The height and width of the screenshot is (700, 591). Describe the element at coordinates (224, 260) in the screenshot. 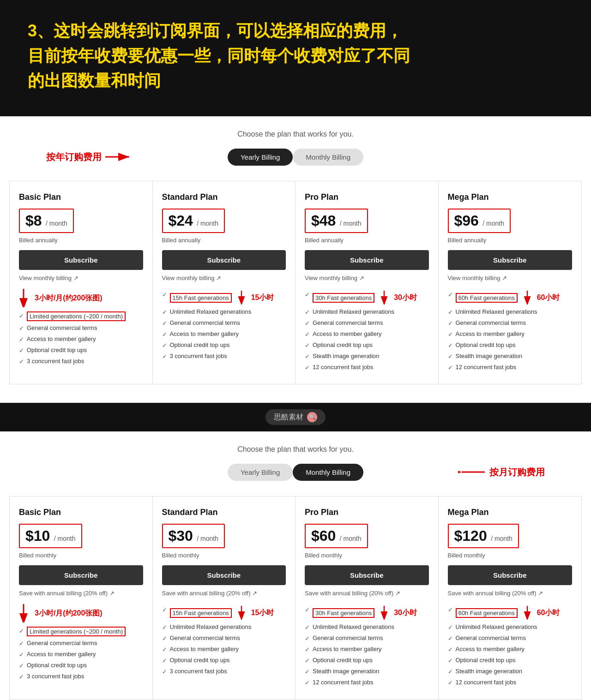

I see `standard-subscribe-yearly: Subscribe` at that location.